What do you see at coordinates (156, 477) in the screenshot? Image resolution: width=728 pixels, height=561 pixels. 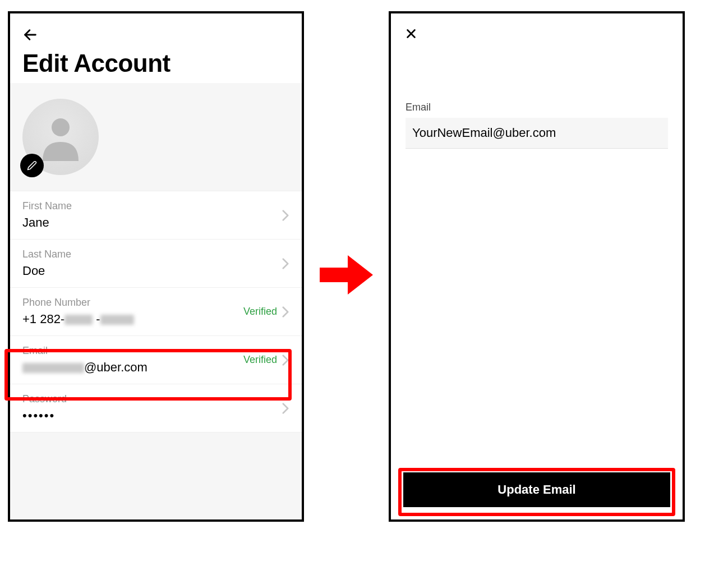 I see `empty-space` at bounding box center [156, 477].